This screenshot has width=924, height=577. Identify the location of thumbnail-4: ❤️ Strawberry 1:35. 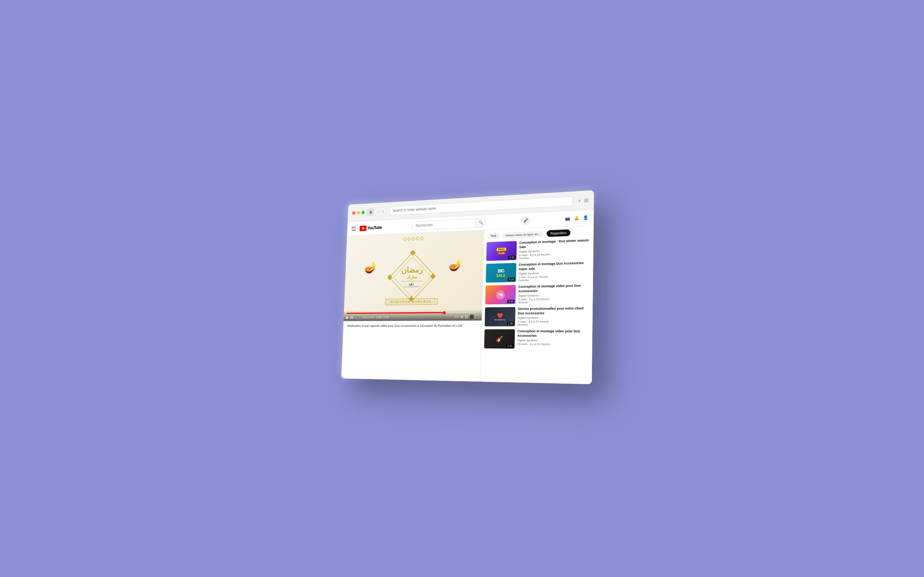
(500, 317).